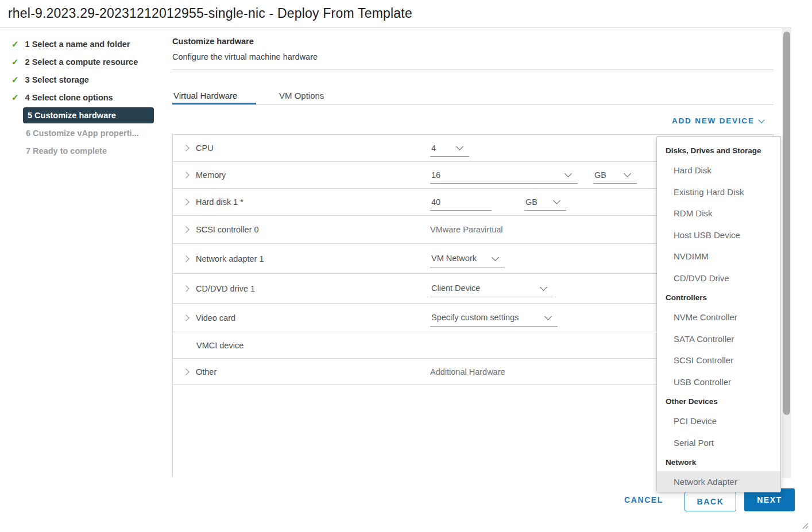 This screenshot has height=532, width=812. Describe the element at coordinates (532, 202) in the screenshot. I see `hard-disk-1-unit-select-value: GB` at that location.